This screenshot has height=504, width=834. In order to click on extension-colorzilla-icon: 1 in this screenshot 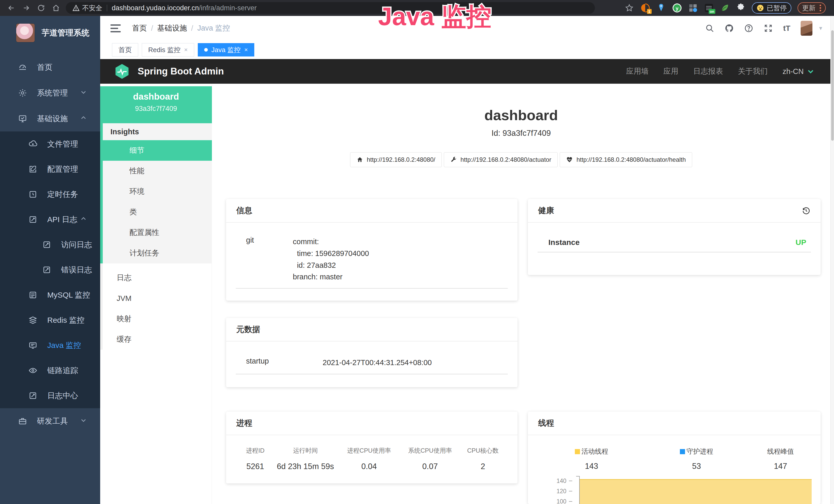, I will do `click(645, 8)`.